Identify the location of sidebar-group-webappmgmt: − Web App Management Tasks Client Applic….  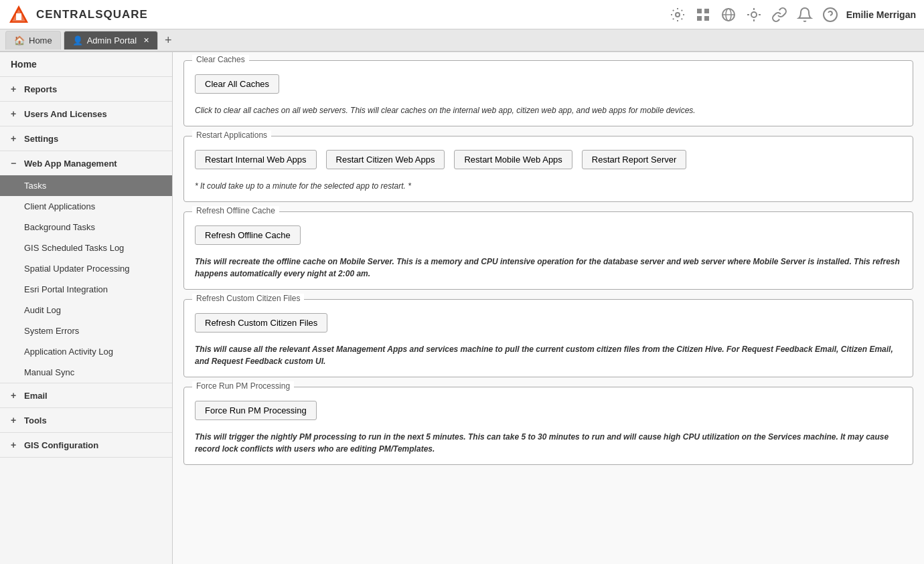
(86, 268).